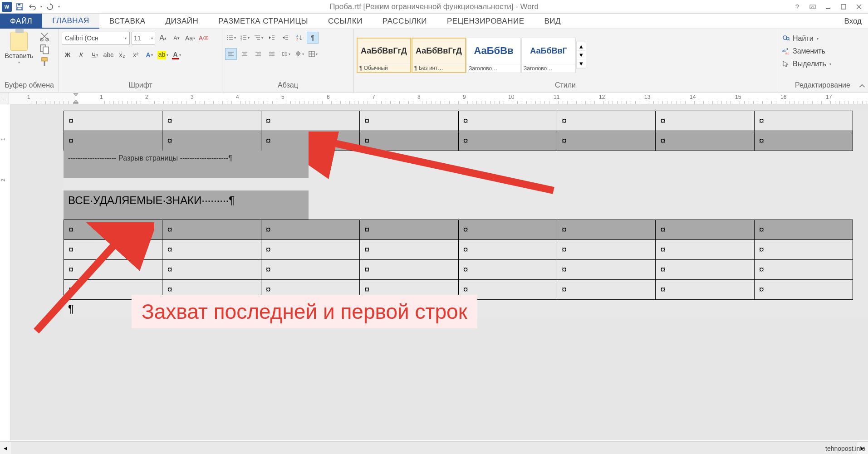  What do you see at coordinates (458, 131) in the screenshot?
I see `table-1: ¤ ¤ ¤ ¤ ¤ ¤ ¤ ¤ ¤ ¤ ¤ ¤ ¤ ¤ ¤ ¤` at bounding box center [458, 131].